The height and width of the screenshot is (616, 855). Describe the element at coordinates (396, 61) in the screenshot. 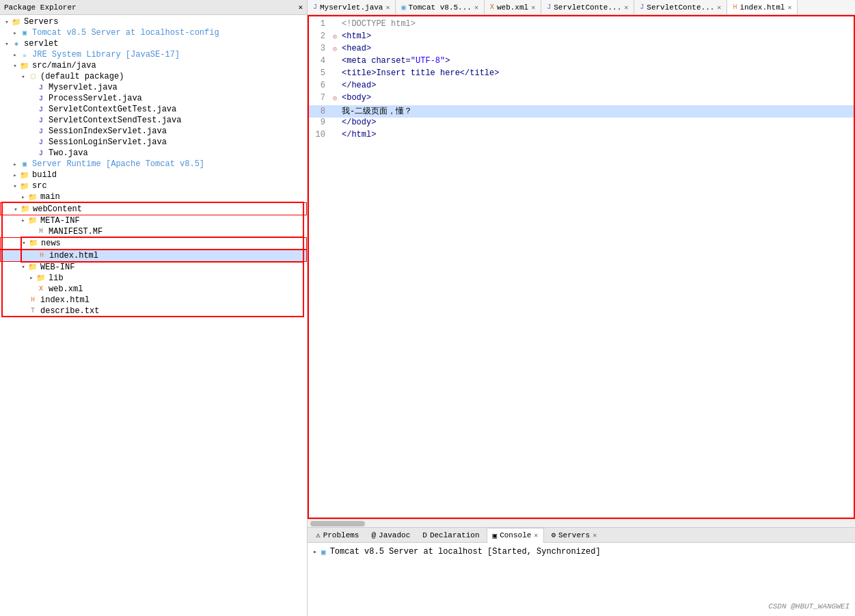

I see `code-text: <meta charset="UTF-8">` at that location.